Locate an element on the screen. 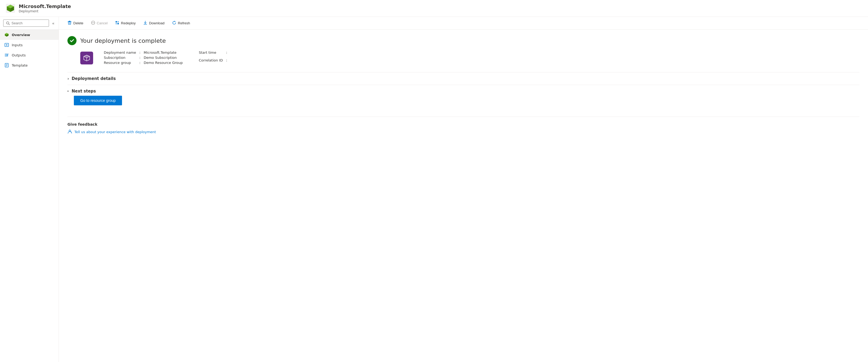 The height and width of the screenshot is (362, 868). deployment-details-chevron: › is located at coordinates (68, 79).